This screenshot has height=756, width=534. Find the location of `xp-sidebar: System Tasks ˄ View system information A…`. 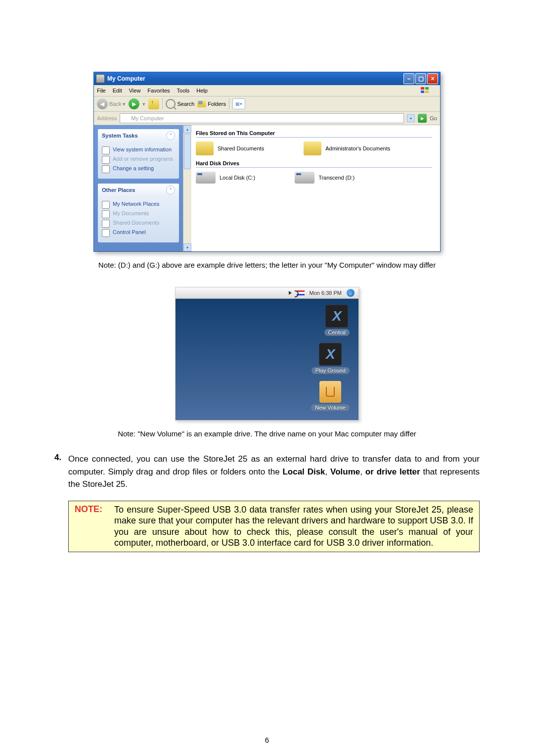

xp-sidebar: System Tasks ˄ View system information A… is located at coordinates (138, 188).